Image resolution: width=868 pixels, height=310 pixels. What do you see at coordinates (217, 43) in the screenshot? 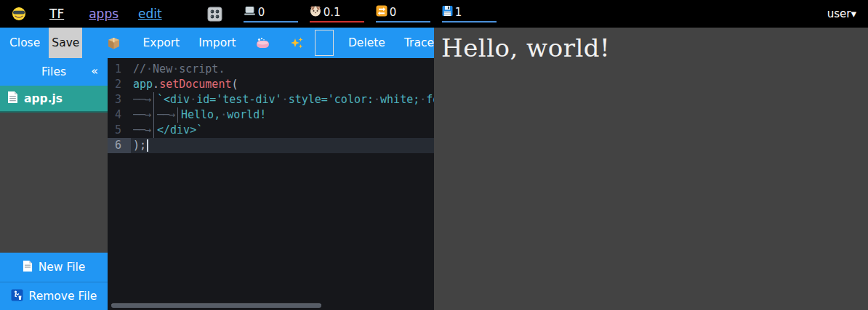
I see `import-button: Import` at bounding box center [217, 43].